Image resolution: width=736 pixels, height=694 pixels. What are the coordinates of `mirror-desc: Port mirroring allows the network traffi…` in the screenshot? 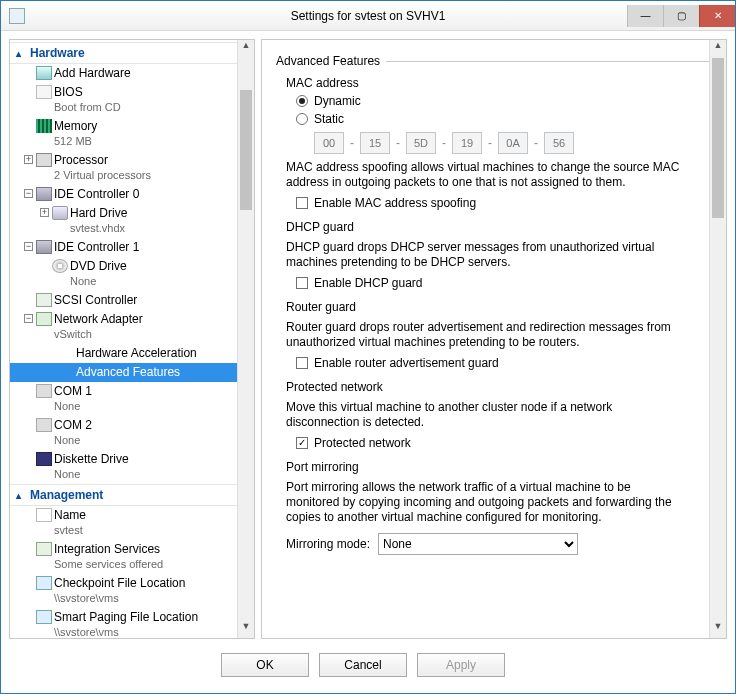 It's located at (486, 502).